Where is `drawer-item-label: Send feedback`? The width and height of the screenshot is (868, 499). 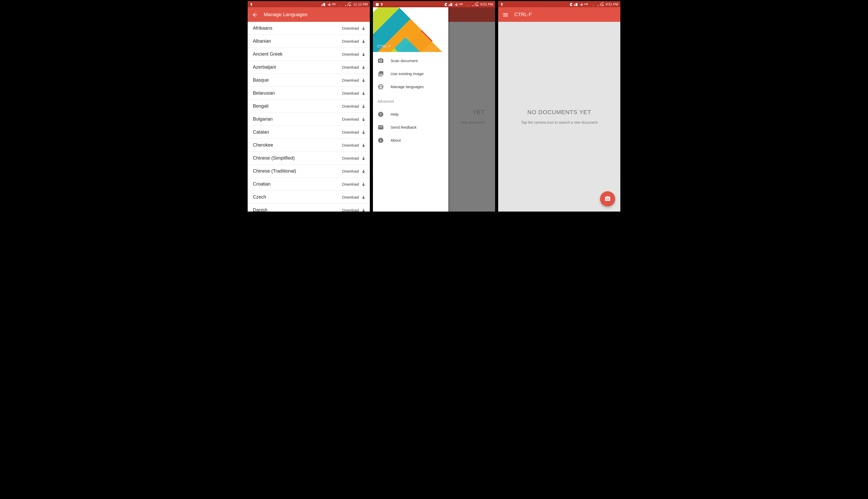 drawer-item-label: Send feedback is located at coordinates (404, 127).